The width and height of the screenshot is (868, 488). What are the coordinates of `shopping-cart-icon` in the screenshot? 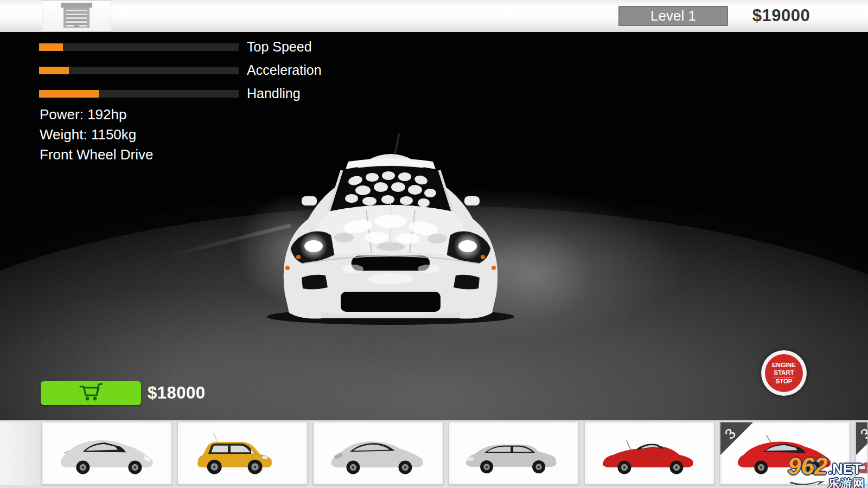 It's located at (91, 393).